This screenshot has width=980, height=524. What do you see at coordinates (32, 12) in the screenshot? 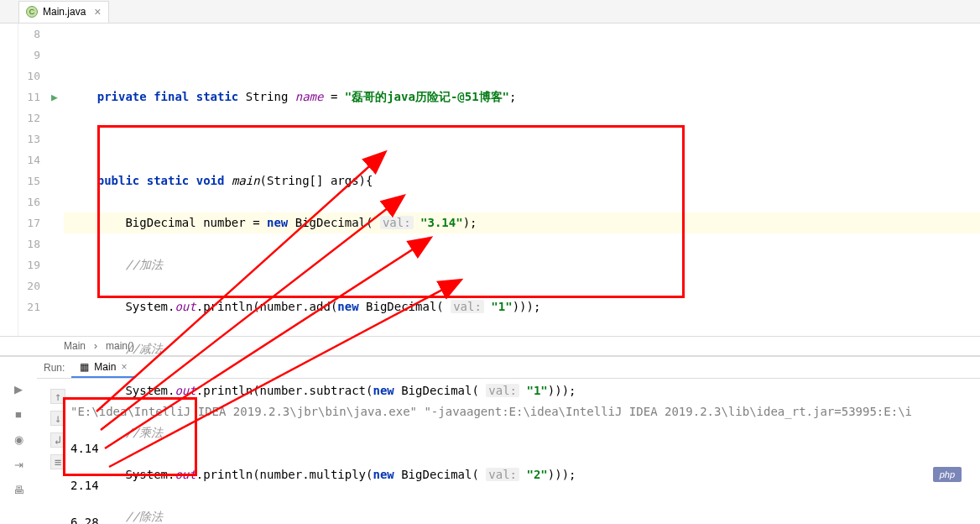
I see `java-class-icon: C` at bounding box center [32, 12].